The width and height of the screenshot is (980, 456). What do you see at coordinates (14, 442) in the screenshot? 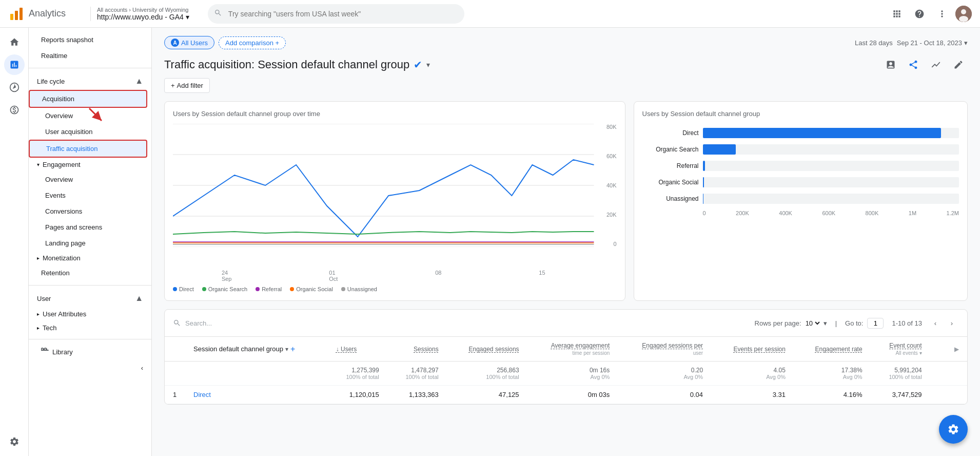
I see `settings-icon-button` at bounding box center [14, 442].